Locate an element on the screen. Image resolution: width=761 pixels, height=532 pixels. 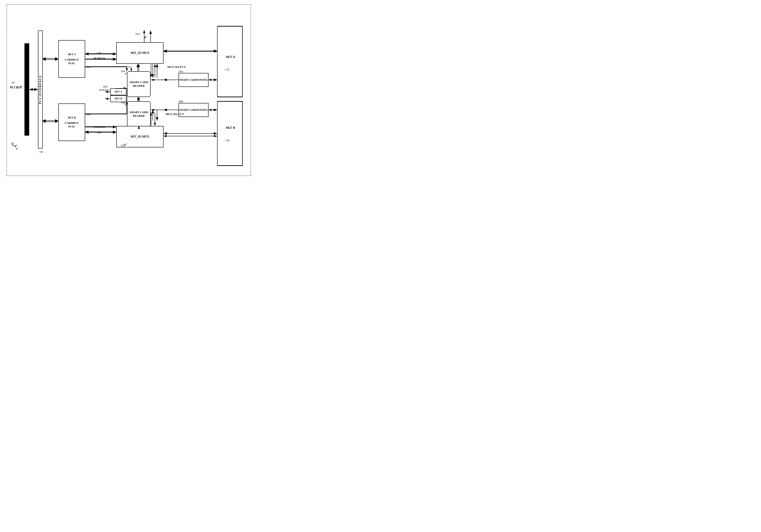
pcmcia-bottom-label: PCMCIA is located at coordinates (99, 127).